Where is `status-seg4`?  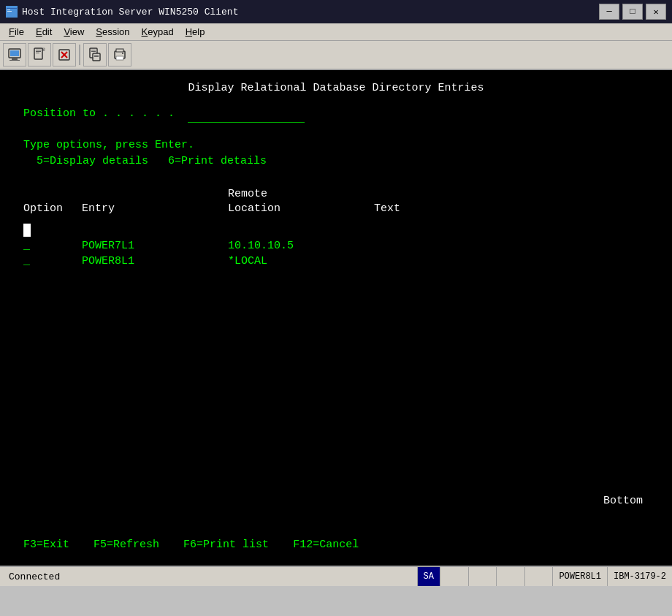
status-seg4 is located at coordinates (510, 577).